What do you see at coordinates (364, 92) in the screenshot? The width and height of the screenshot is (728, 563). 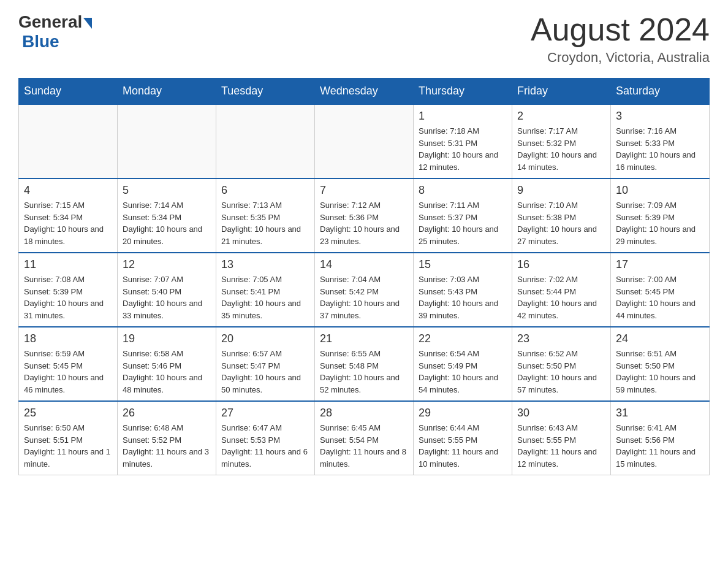 I see `calendar-header-row: SundayMondayTuesdayWednesdayThursdayFrid…` at bounding box center [364, 92].